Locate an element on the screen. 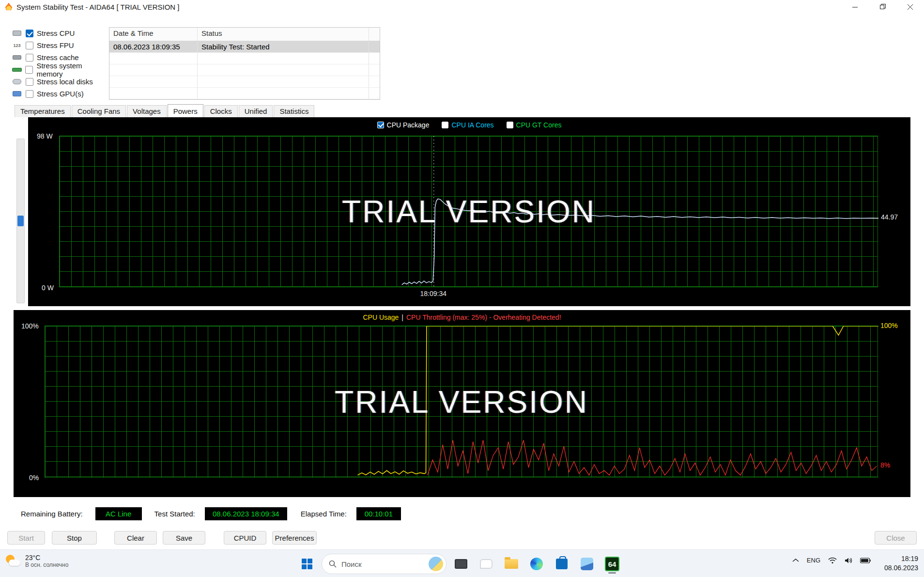 The image size is (924, 577). test-started-value-badge: 08.06.2023 18:09:34 is located at coordinates (246, 514).